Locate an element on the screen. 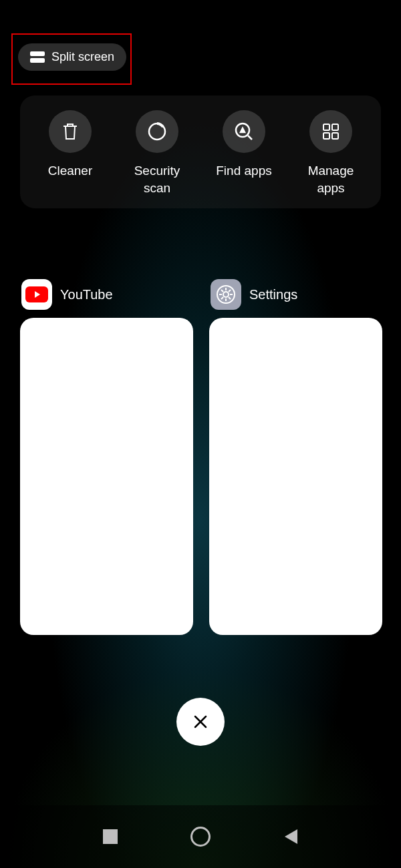 This screenshot has height=868, width=401. cleaner-tool: Cleaner is located at coordinates (70, 154).